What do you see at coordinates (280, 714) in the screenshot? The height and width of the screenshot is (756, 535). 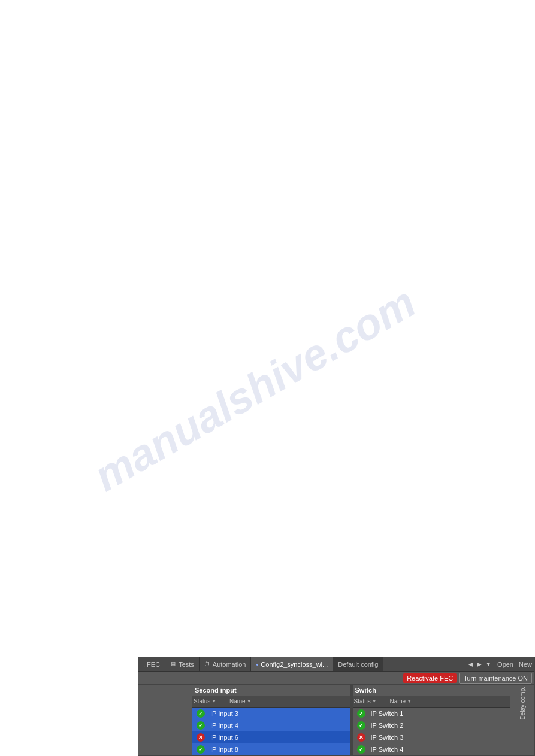 I see `second-input-row-1-name: IP Input 3` at bounding box center [280, 714].